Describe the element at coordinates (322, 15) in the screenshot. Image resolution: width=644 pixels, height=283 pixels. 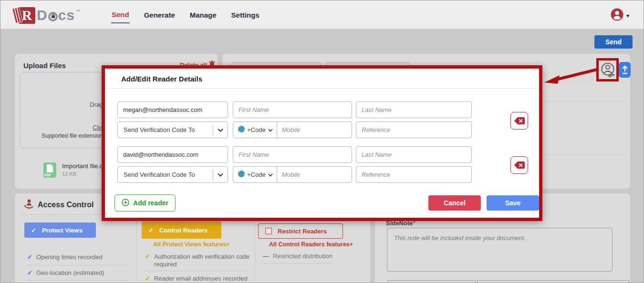
I see `app-header: R D cs ™ Send Generate Manage Settings ▾` at that location.